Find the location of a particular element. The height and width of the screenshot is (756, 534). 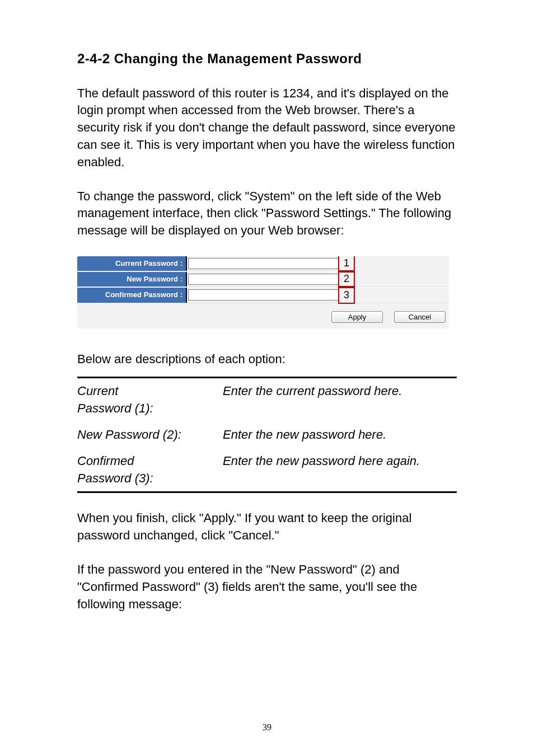

descriptions-intro: Below are descriptions of each option: is located at coordinates (267, 359).